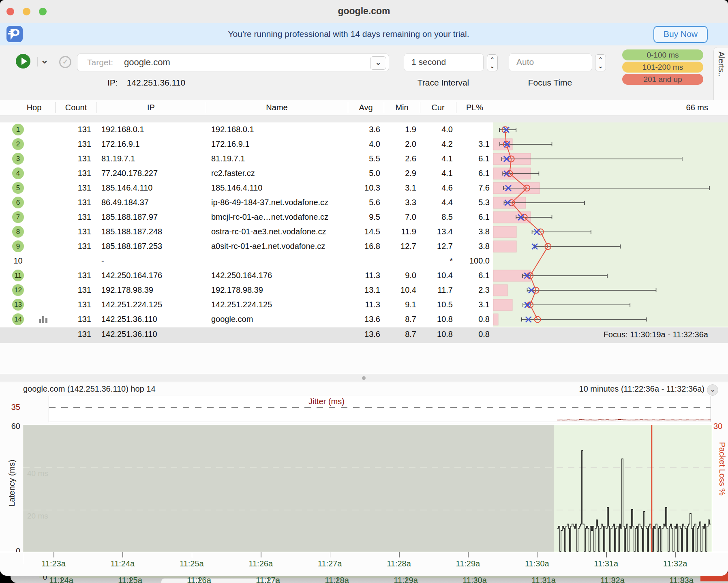 The height and width of the screenshot is (583, 728). What do you see at coordinates (398, 290) in the screenshot?
I see `hop-min: 10.4` at bounding box center [398, 290].